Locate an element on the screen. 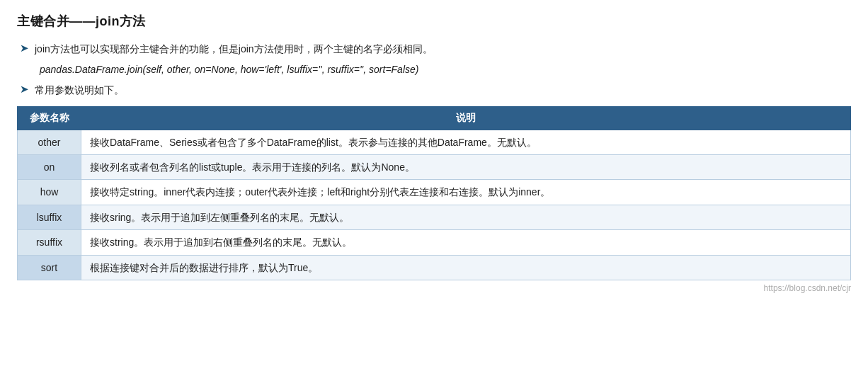  param-desc-cell: 接收sring。表示用于追加到左侧重叠列名的末尾。无默认。 is located at coordinates (466, 217).